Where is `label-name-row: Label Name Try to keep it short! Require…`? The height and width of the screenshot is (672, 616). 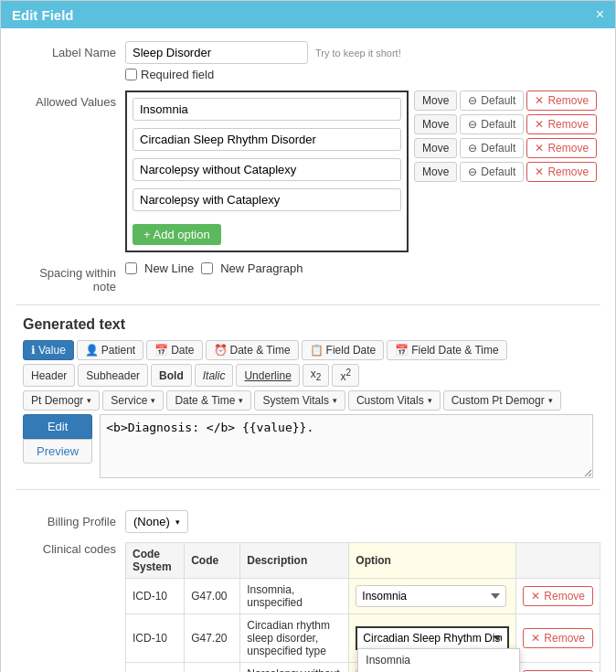 label-name-row: Label Name Try to keep it short! Require… is located at coordinates (308, 61).